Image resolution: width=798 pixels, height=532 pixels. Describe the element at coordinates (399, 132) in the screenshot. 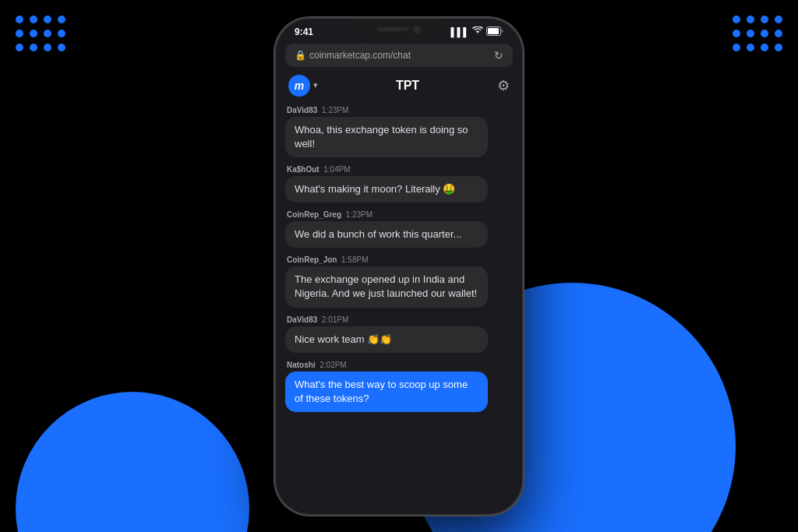

I see `message-group-1: DaVid83 1:23PM Whoa, this exchange token…` at that location.